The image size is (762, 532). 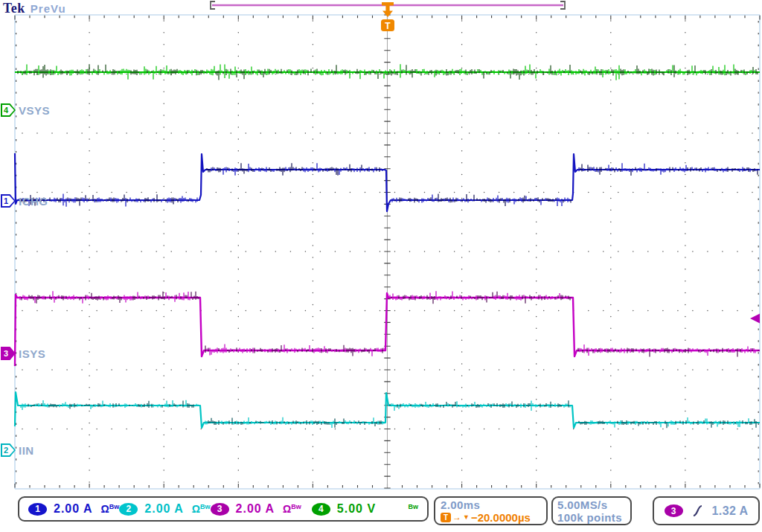 I want to click on ch3-readout: 3 2.00 A ΩBw, so click(x=256, y=509).